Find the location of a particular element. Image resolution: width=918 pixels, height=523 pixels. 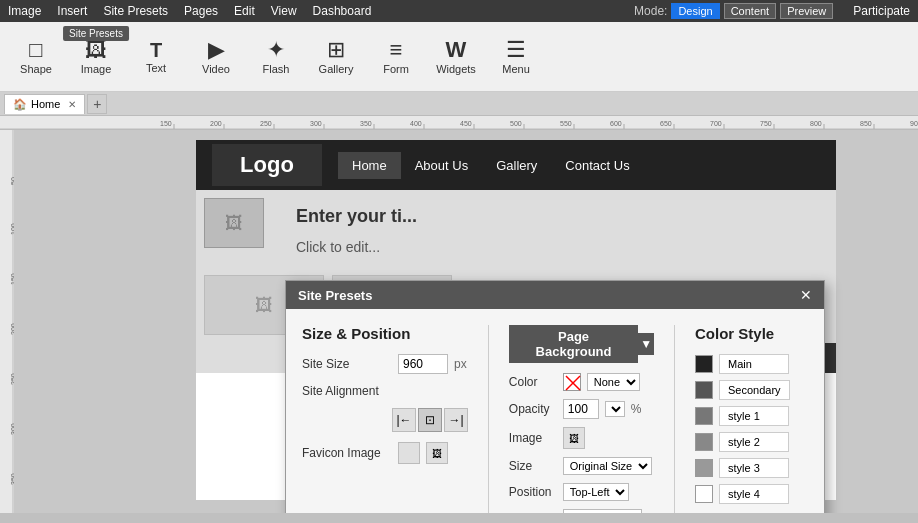

svg-text: 550 is located at coordinates (566, 124).